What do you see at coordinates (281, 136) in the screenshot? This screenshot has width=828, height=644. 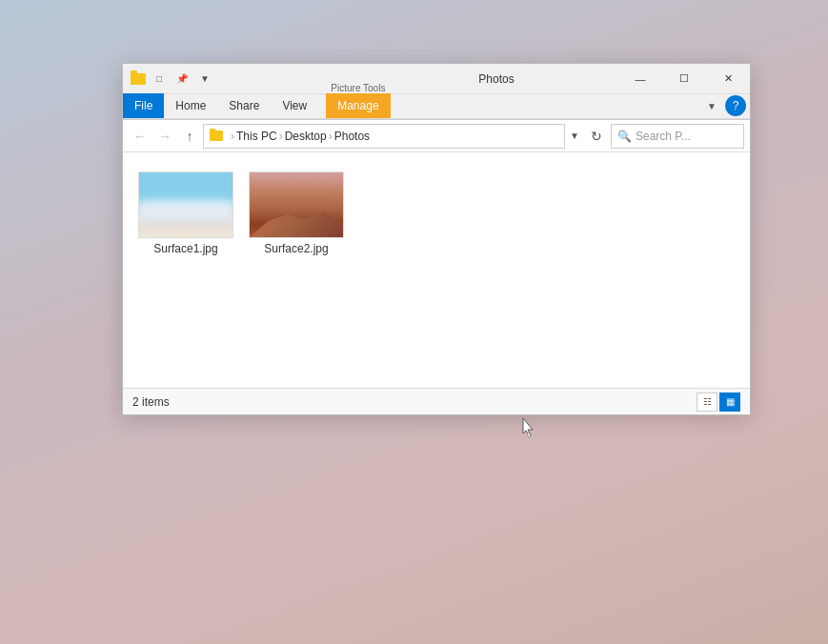 I see `path-sep-2: ›` at bounding box center [281, 136].